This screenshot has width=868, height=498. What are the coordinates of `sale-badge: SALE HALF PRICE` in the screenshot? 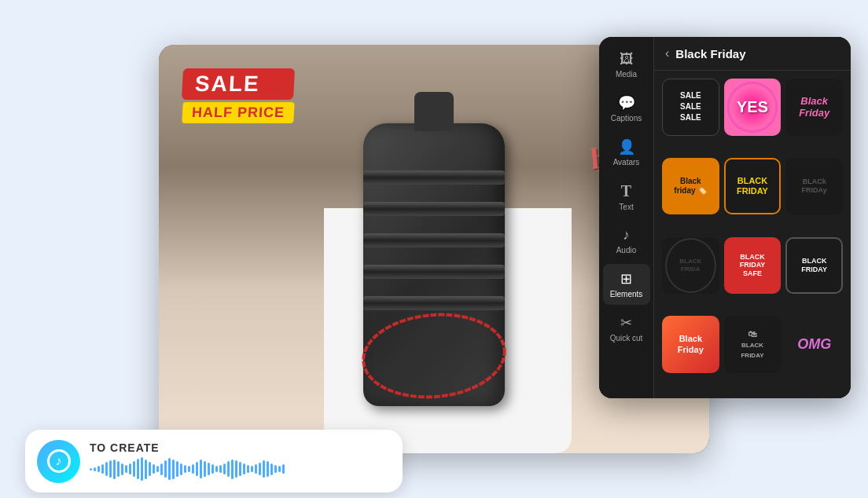 It's located at (238, 96).